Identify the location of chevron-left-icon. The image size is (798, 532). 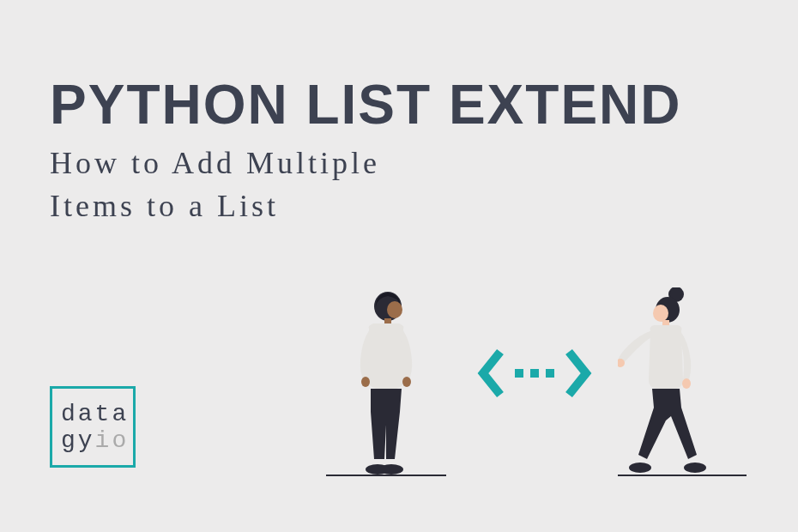
(491, 373).